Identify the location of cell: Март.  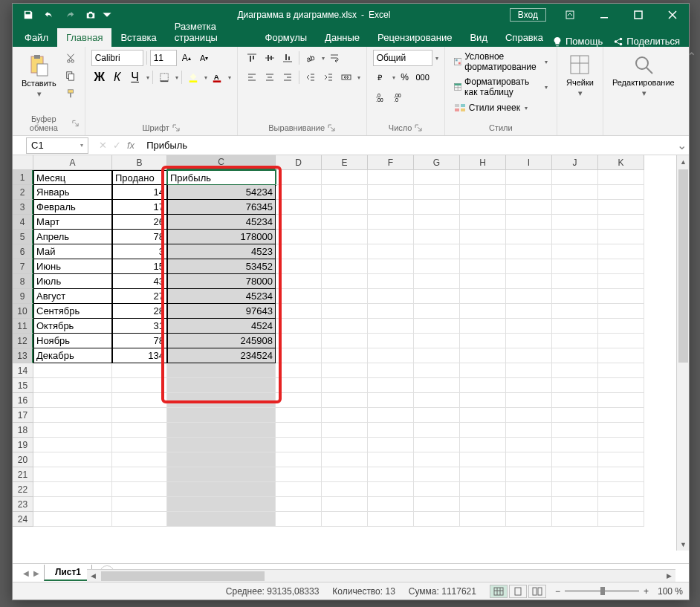
(73, 222).